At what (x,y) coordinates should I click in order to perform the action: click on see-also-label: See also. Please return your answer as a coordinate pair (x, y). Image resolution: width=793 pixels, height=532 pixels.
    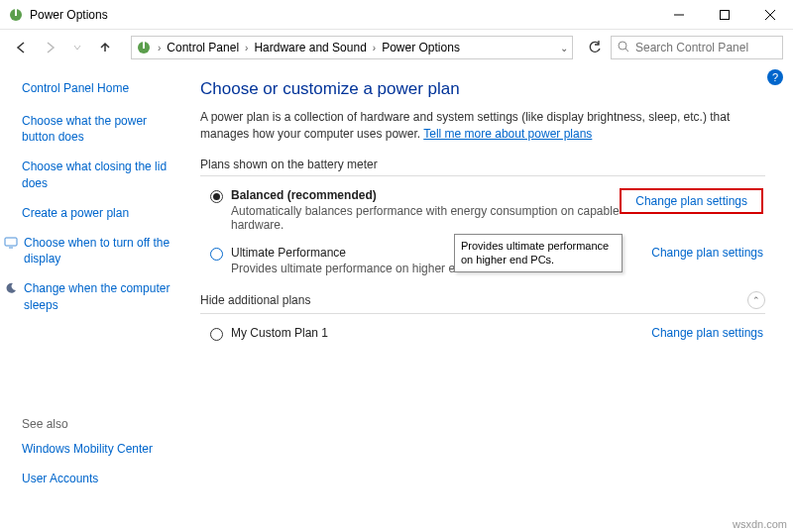
    Looking at the image, I should click on (99, 424).